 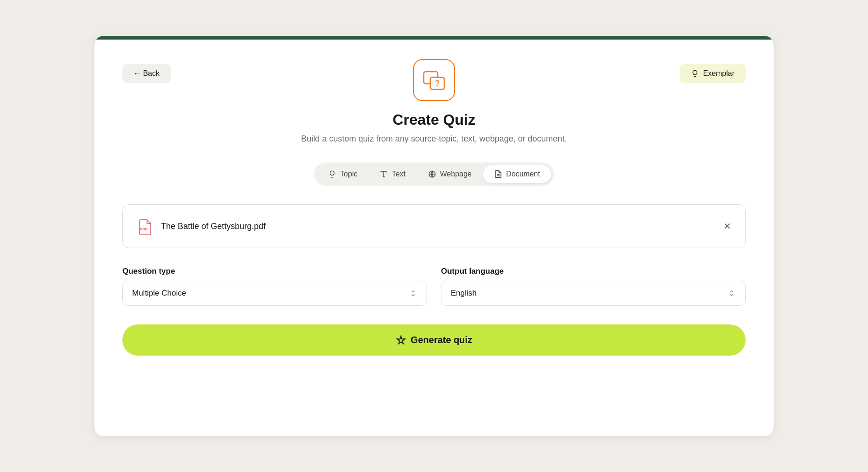 What do you see at coordinates (159, 293) in the screenshot?
I see `question-type-value: Multiple Choice` at bounding box center [159, 293].